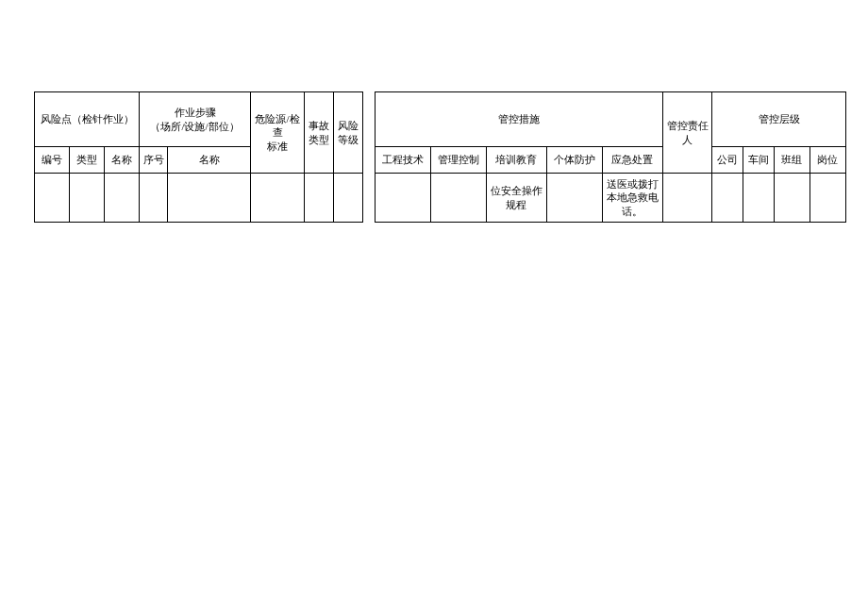 The height and width of the screenshot is (614, 868). Describe the element at coordinates (123, 160) in the screenshot. I see `subheader-name: 名称` at that location.